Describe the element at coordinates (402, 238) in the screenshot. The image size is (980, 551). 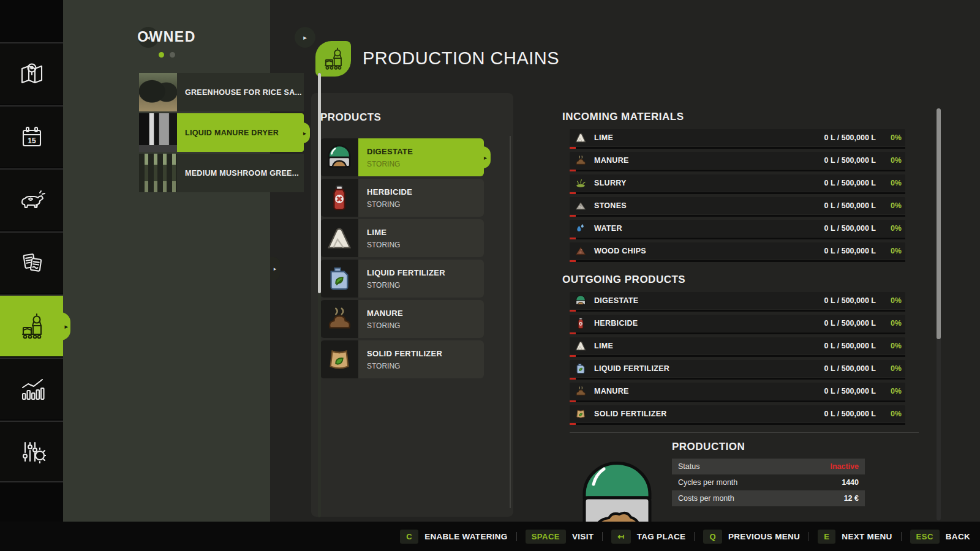
I see `product-item-lime: LIME STORING` at that location.